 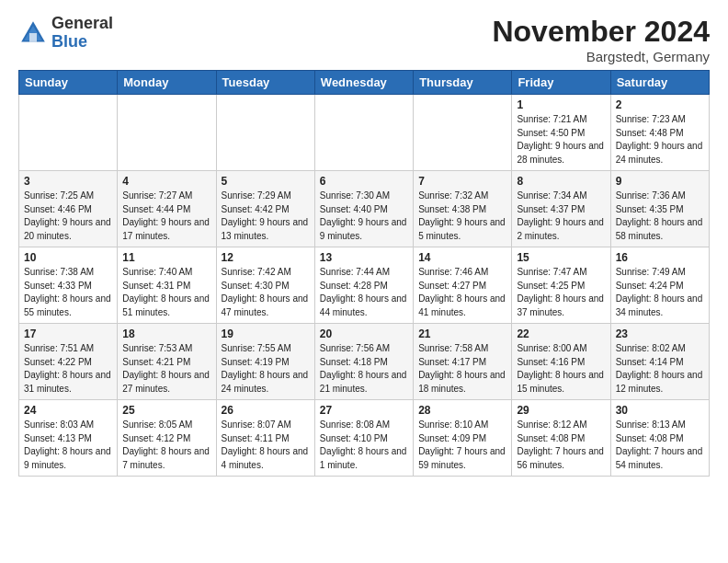 I want to click on day-cell: 19Sunrise: 7:55 AM Sunset: 4:19 PM Dayli…, so click(x=265, y=362).